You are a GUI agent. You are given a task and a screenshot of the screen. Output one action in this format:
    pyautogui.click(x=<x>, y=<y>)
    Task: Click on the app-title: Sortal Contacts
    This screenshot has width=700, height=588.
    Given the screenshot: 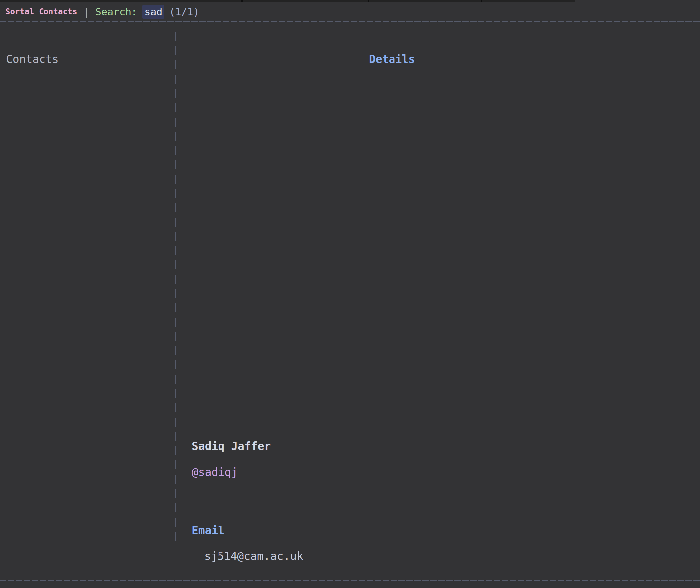 What is the action you would take?
    pyautogui.click(x=41, y=12)
    